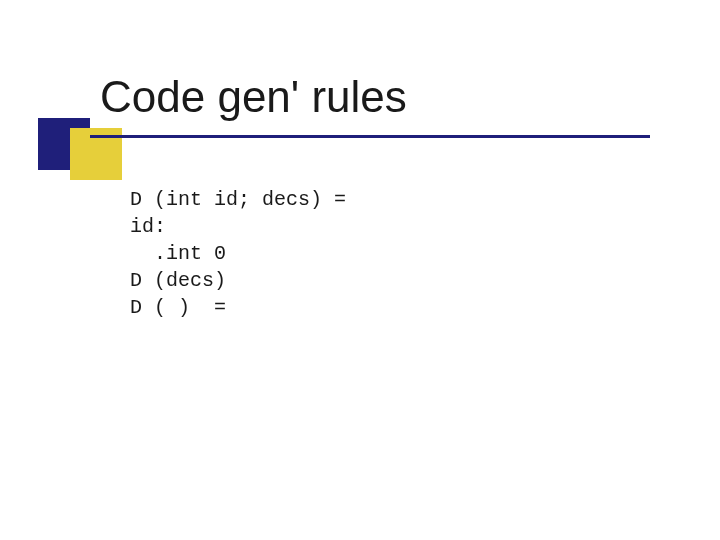 The image size is (720, 540). I want to click on code-line: D (decs), so click(178, 280).